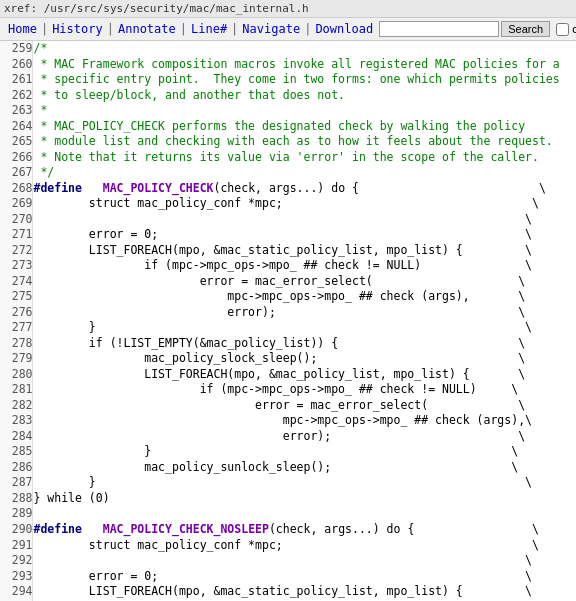  What do you see at coordinates (288, 483) in the screenshot?
I see `table-row: 287 } \` at bounding box center [288, 483].